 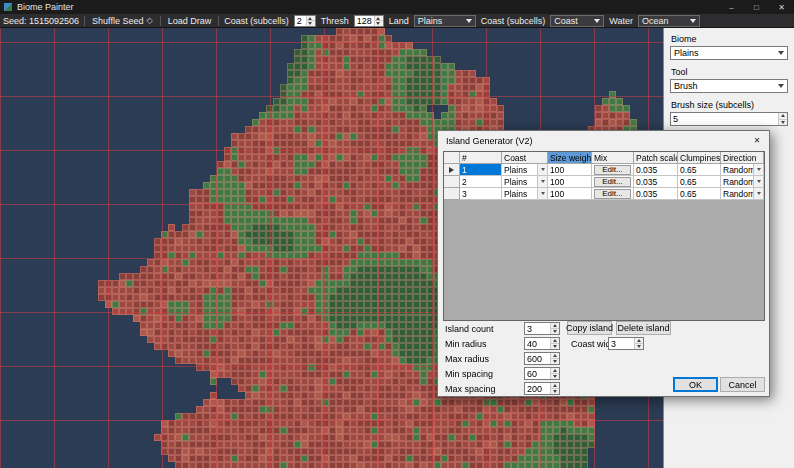 What do you see at coordinates (590, 328) in the screenshot?
I see `copy-island-button: Copy island` at bounding box center [590, 328].